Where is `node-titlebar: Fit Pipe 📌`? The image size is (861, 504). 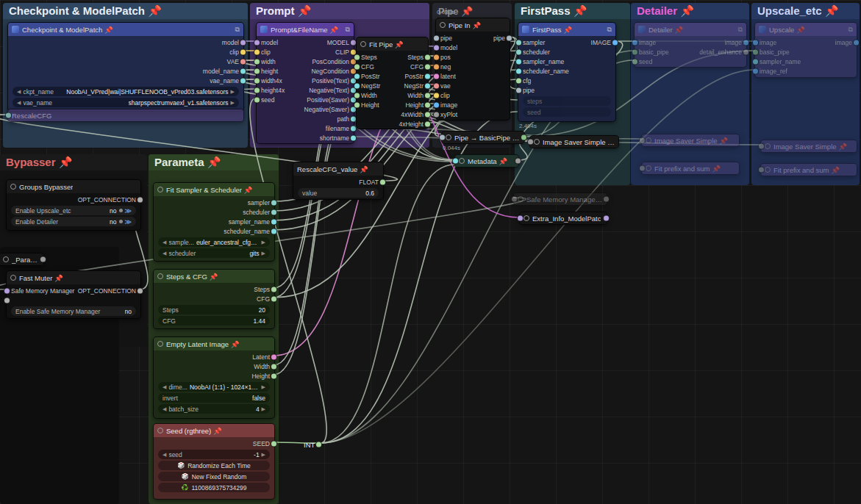 node-titlebar: Fit Pipe 📌 is located at coordinates (393, 44).